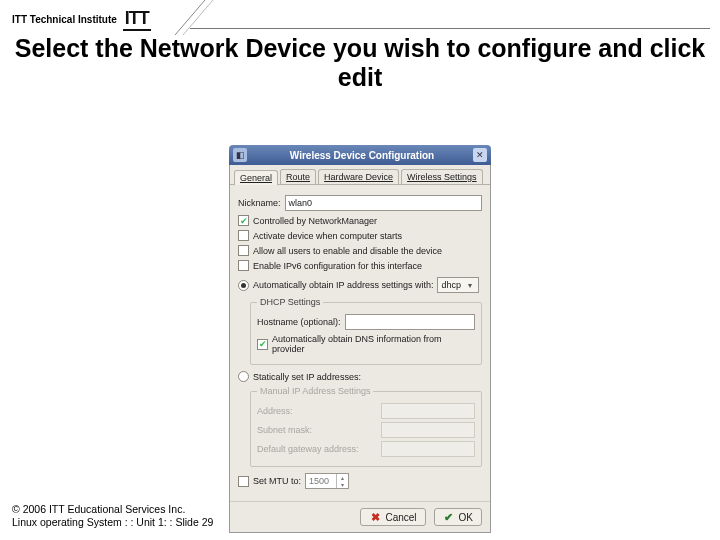  What do you see at coordinates (244, 286) in the screenshot?
I see `radio-auto-ip` at bounding box center [244, 286].